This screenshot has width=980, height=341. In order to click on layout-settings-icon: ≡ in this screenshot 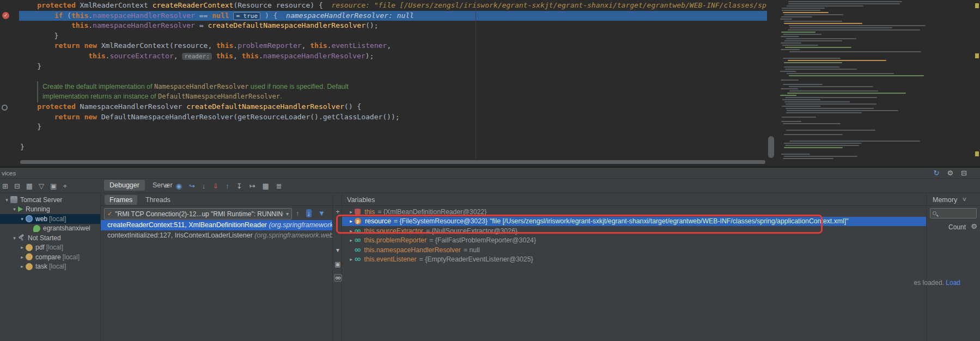, I will do `click(167, 186)`.